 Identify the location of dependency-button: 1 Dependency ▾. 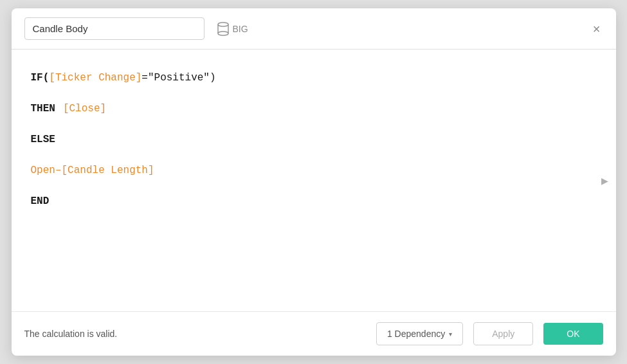
(419, 334).